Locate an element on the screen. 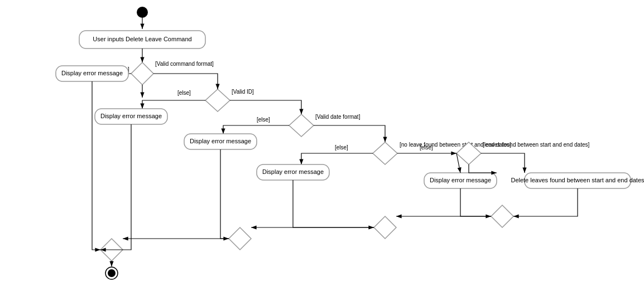  delete-action-label: Delete leaves found between start and en… is located at coordinates (577, 180).